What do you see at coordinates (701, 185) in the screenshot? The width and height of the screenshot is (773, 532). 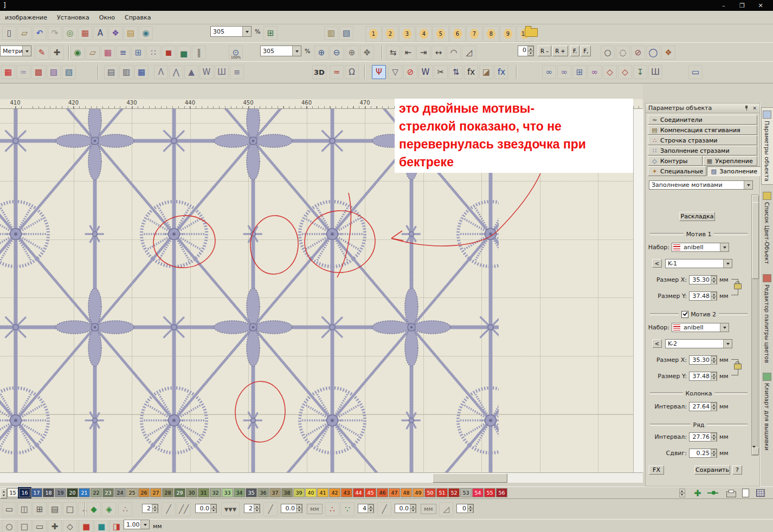 I see `fill-type-select: Заполнение мотивами` at bounding box center [701, 185].